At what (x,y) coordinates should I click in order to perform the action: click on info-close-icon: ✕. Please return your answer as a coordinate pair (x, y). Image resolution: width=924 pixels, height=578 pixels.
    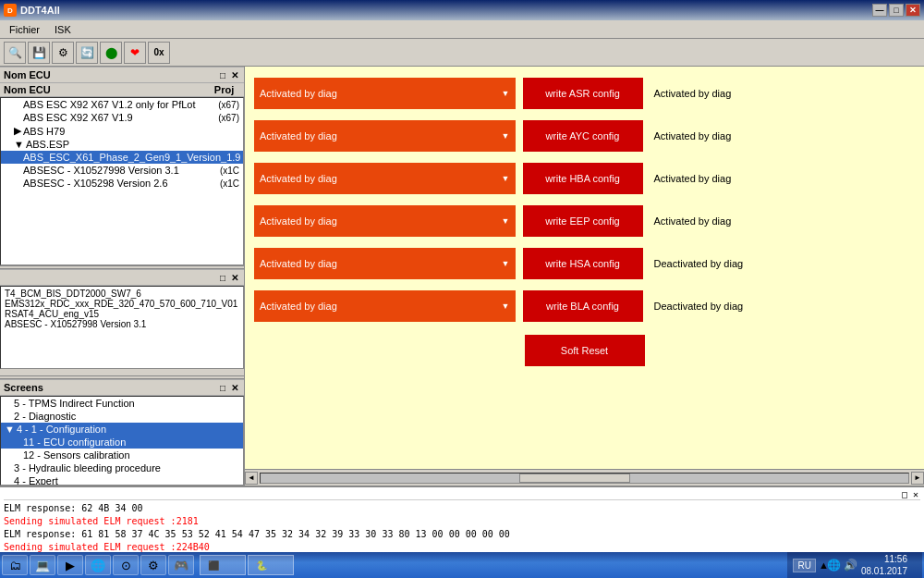
    Looking at the image, I should click on (235, 277).